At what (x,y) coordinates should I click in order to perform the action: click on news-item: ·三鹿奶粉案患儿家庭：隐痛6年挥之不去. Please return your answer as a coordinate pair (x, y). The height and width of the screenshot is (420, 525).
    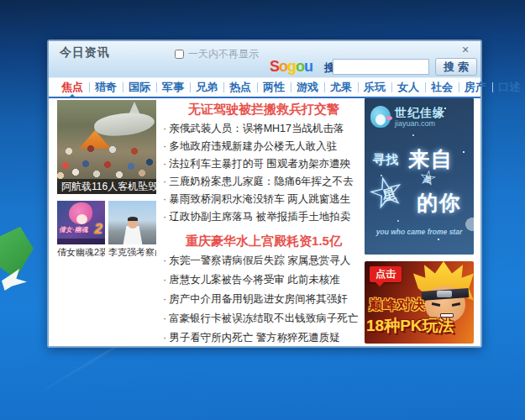
    Looking at the image, I should click on (264, 183).